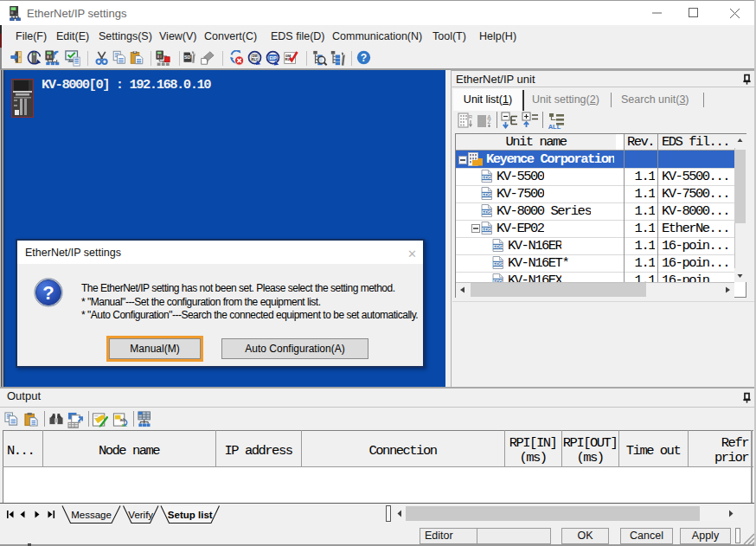 The height and width of the screenshot is (546, 756). What do you see at coordinates (490, 121) in the screenshot?
I see `svg-text: Z` at bounding box center [490, 121].